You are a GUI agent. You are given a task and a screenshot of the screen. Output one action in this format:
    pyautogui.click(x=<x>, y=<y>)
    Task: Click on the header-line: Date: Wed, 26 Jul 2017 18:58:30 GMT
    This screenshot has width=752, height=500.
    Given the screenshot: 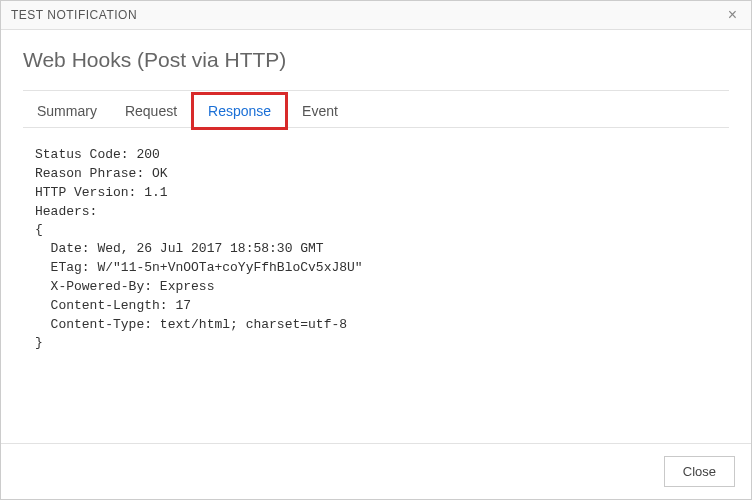 What is the action you would take?
    pyautogui.click(x=180, y=248)
    